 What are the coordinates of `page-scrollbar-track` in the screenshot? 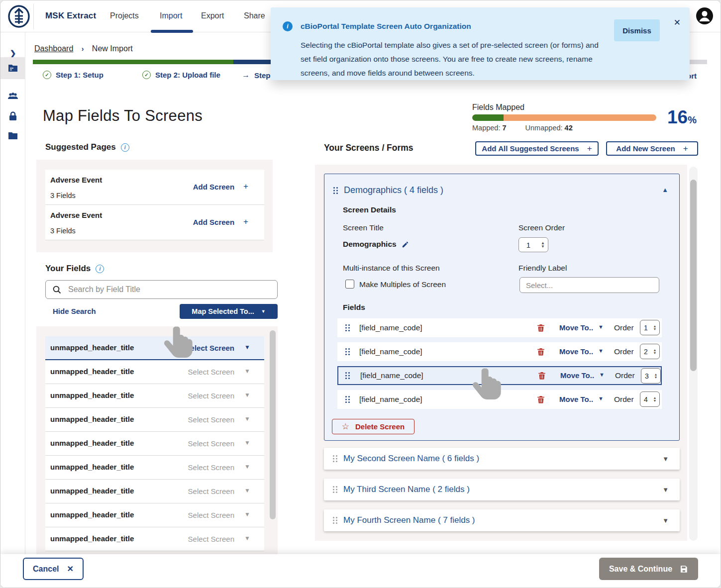 It's located at (694, 354).